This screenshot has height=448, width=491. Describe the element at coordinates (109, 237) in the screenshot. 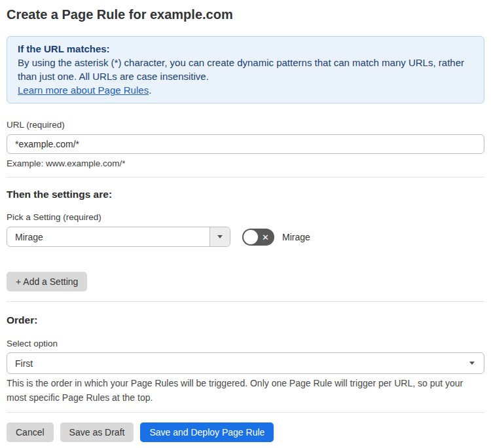

I see `setting-select-value: Mirage` at that location.